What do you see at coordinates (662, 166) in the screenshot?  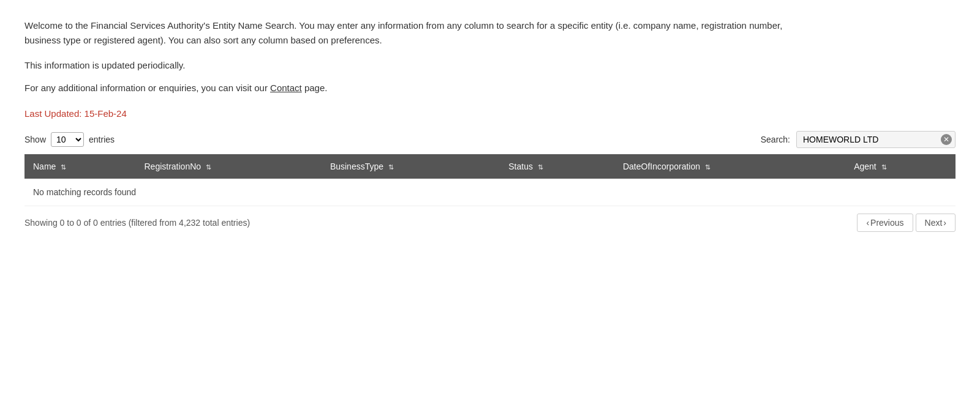 I see `col-date-label: DateOfIncorporation` at bounding box center [662, 166].